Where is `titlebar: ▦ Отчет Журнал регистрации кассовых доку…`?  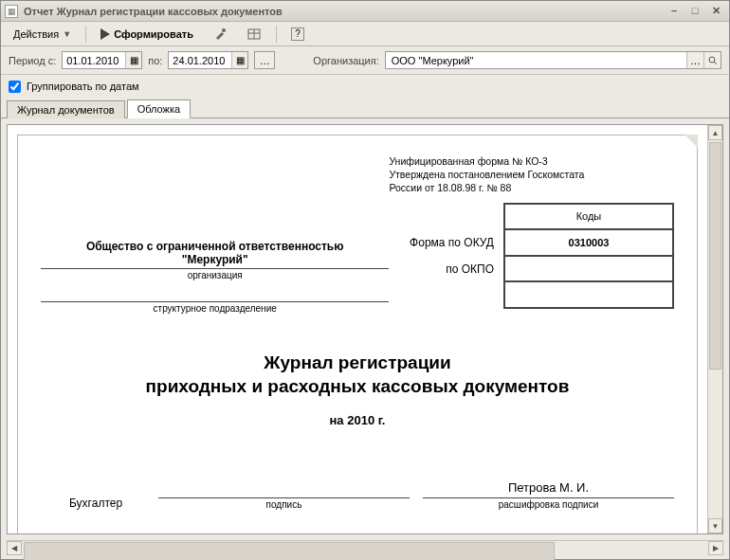
titlebar: ▦ Отчет Журнал регистрации кассовых доку… is located at coordinates (365, 11).